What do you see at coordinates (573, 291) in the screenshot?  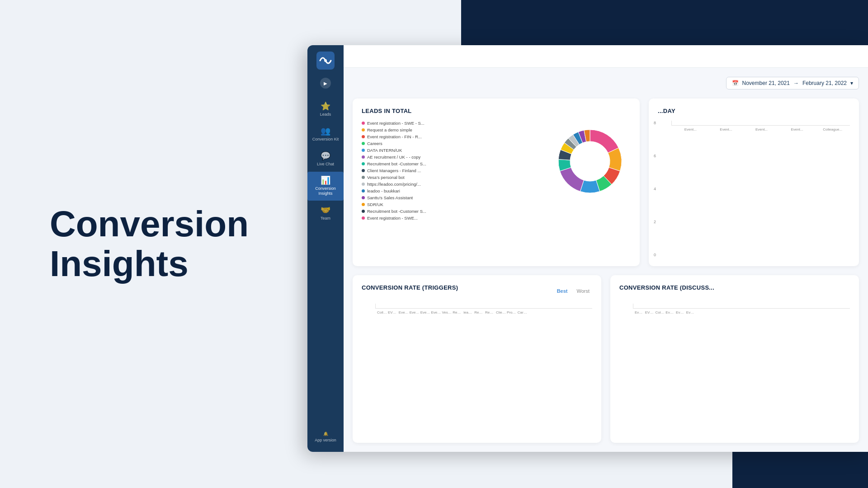 I see `cr-triggers-toggle: Best Worst` at bounding box center [573, 291].